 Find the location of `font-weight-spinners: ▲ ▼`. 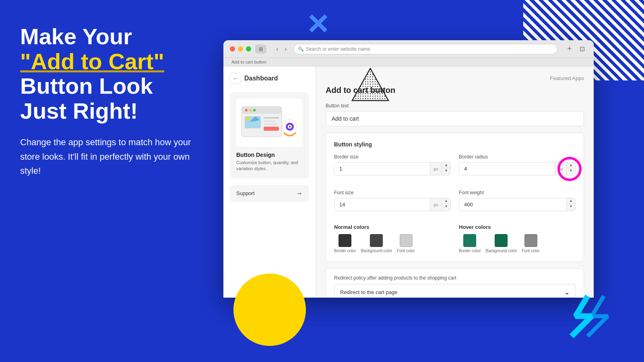

font-weight-spinners: ▲ ▼ is located at coordinates (571, 204).